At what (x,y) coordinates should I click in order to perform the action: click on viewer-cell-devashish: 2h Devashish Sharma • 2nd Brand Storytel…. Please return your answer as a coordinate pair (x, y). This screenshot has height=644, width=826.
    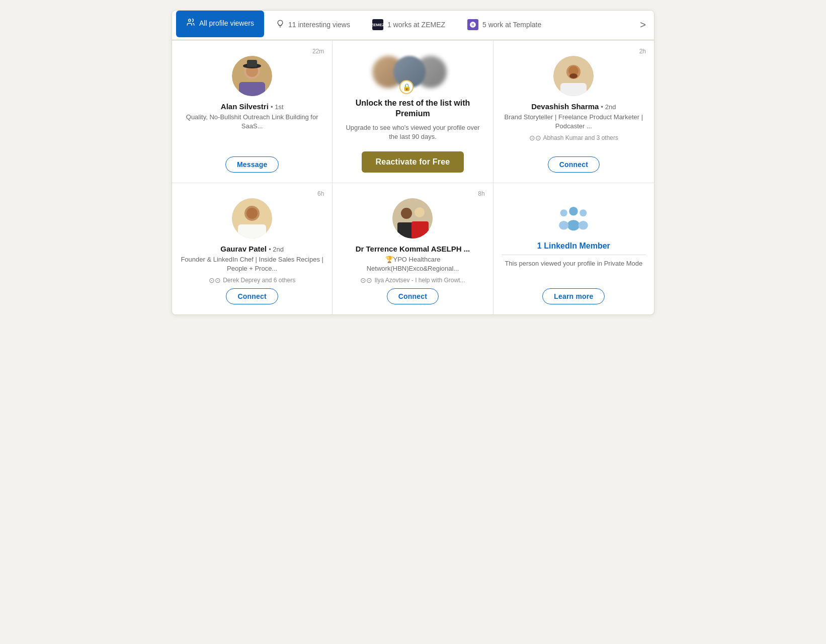
    Looking at the image, I should click on (573, 112).